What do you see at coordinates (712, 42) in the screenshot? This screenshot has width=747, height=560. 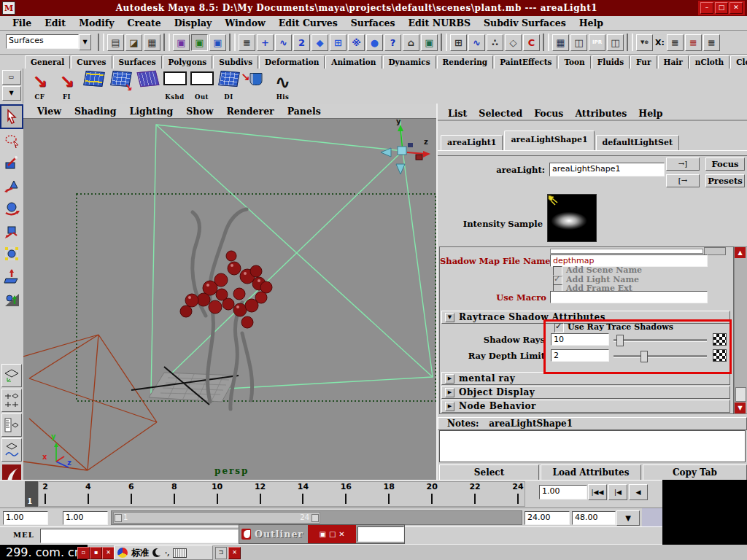 I see `show-attributes-icon: ≡` at bounding box center [712, 42].